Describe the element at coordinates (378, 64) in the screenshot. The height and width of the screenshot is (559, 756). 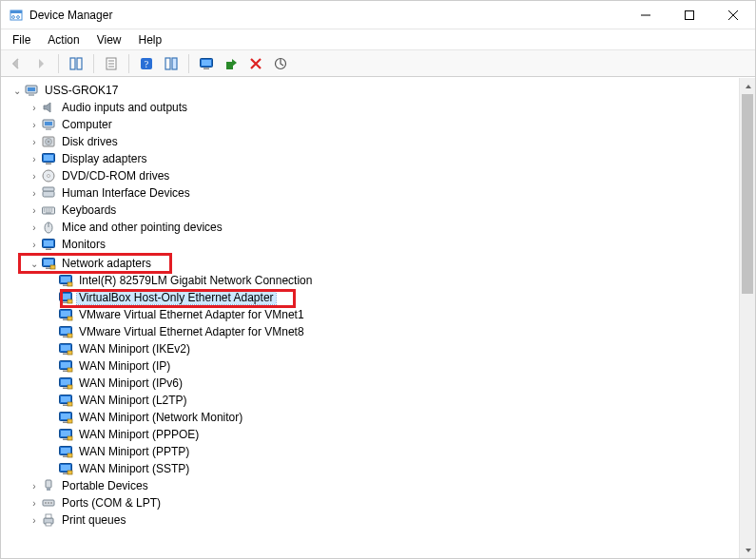
I see `toolbar: ?` at that location.